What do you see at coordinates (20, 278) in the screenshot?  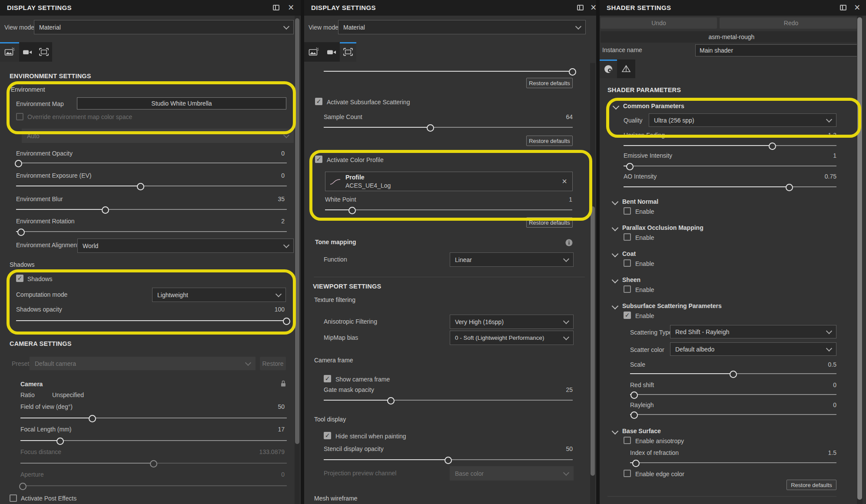 I see `shadows-checkbox` at bounding box center [20, 278].